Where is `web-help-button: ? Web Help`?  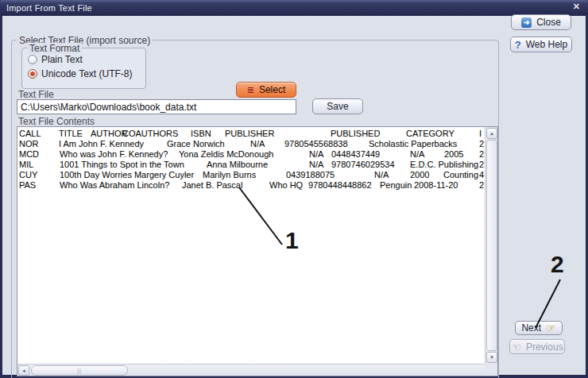 web-help-button: ? Web Help is located at coordinates (541, 44).